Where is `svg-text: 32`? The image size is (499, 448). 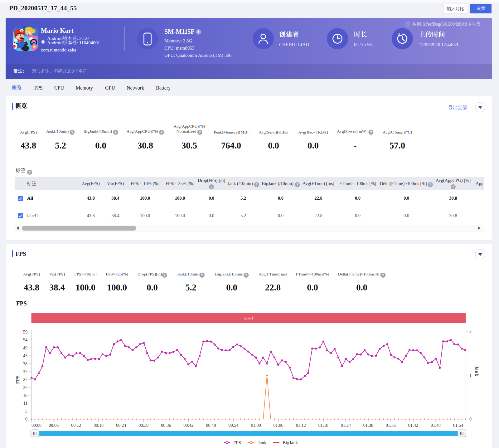 svg-text: 32 is located at coordinates (25, 372).